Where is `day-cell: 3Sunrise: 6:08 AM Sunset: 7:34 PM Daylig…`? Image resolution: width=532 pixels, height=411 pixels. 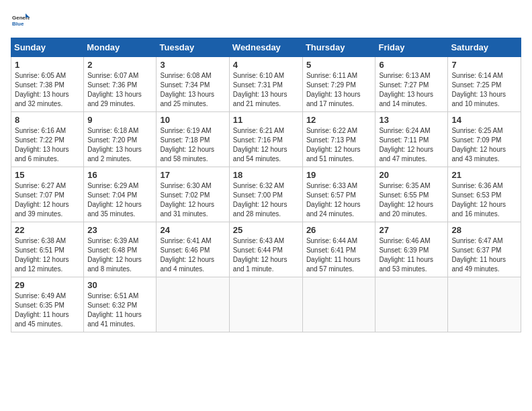 day-cell: 3Sunrise: 6:08 AM Sunset: 7:34 PM Daylig… is located at coordinates (193, 85).